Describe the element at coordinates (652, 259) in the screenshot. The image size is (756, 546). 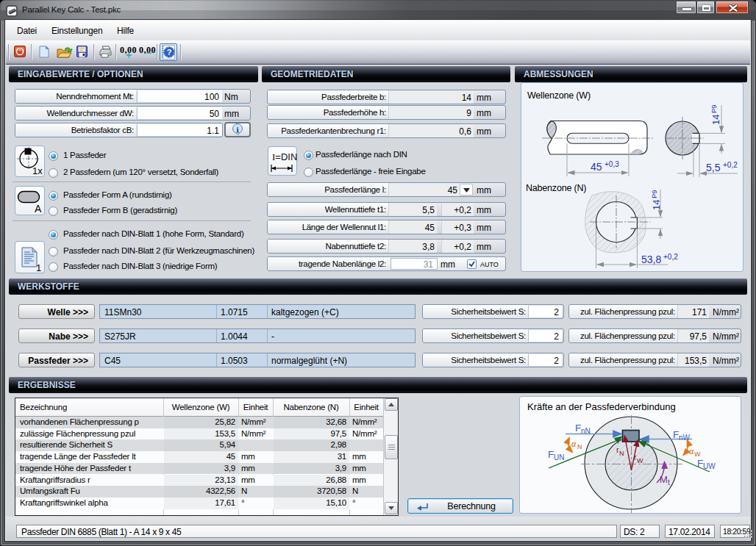
I see `svg-text: 53,8` at that location.